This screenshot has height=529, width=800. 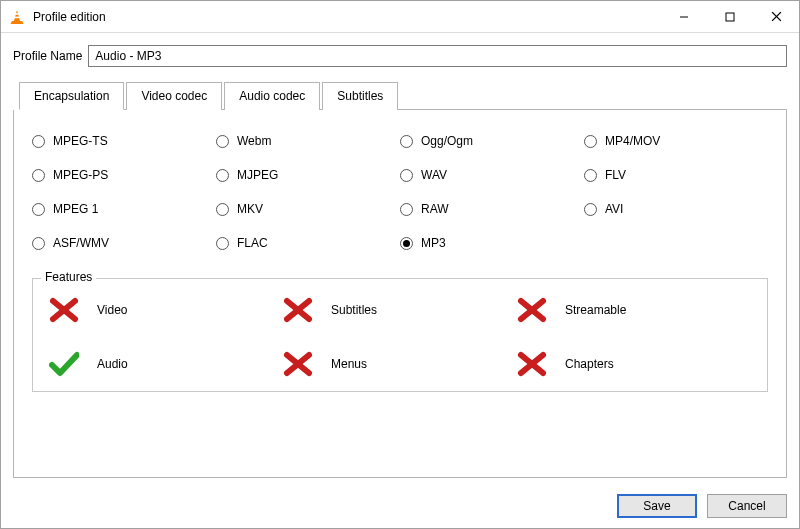 What do you see at coordinates (112, 310) in the screenshot?
I see `feature-label: Video` at bounding box center [112, 310].